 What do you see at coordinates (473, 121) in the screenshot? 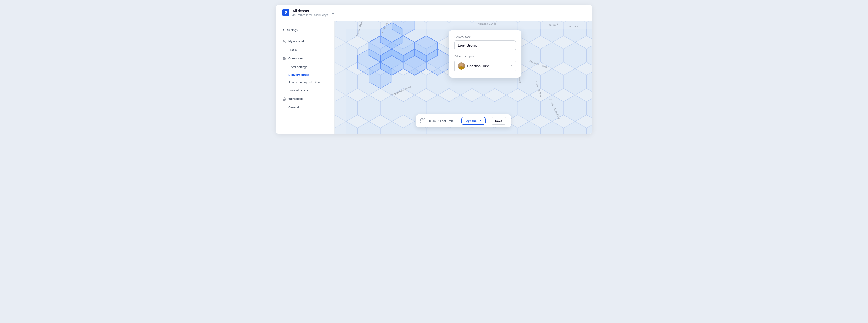
I see `options-button: Options` at bounding box center [473, 121].